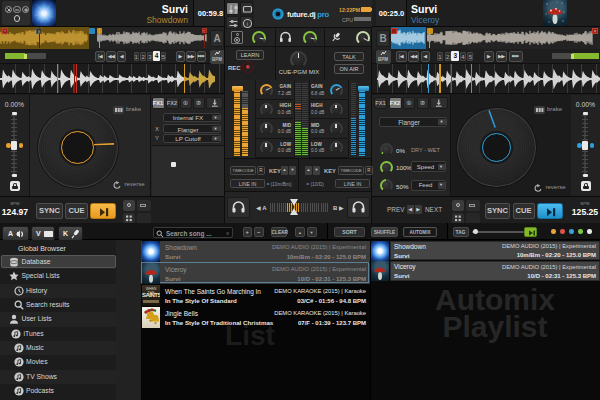  What do you see at coordinates (246, 24) in the screenshot?
I see `svg-text: i` at bounding box center [246, 24].